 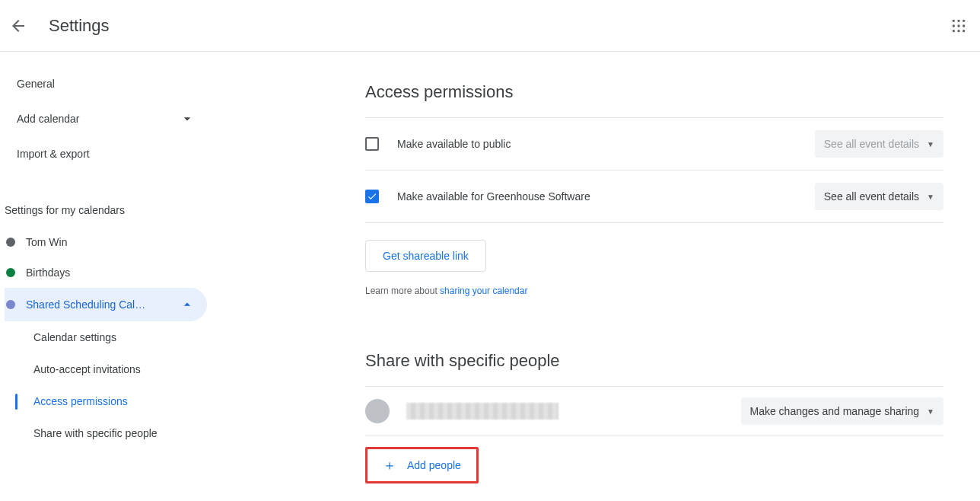 I want to click on permission-left: Make available to public, so click(x=438, y=144).